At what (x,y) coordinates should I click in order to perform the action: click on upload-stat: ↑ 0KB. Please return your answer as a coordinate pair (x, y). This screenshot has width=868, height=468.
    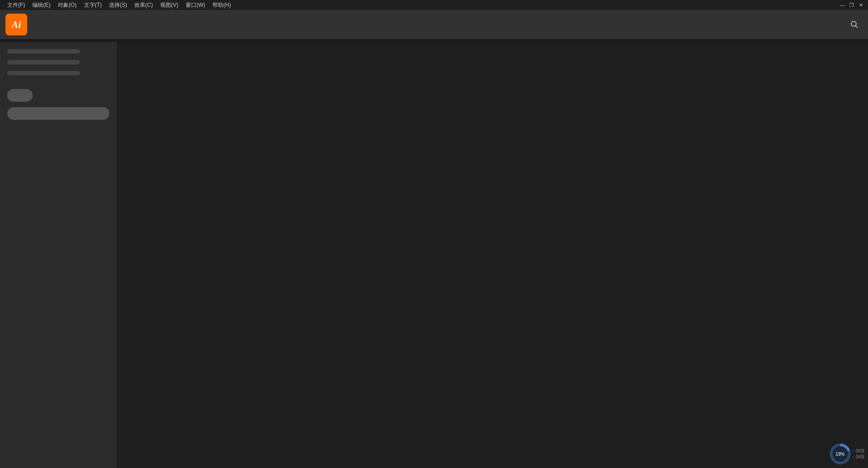
    Looking at the image, I should click on (858, 451).